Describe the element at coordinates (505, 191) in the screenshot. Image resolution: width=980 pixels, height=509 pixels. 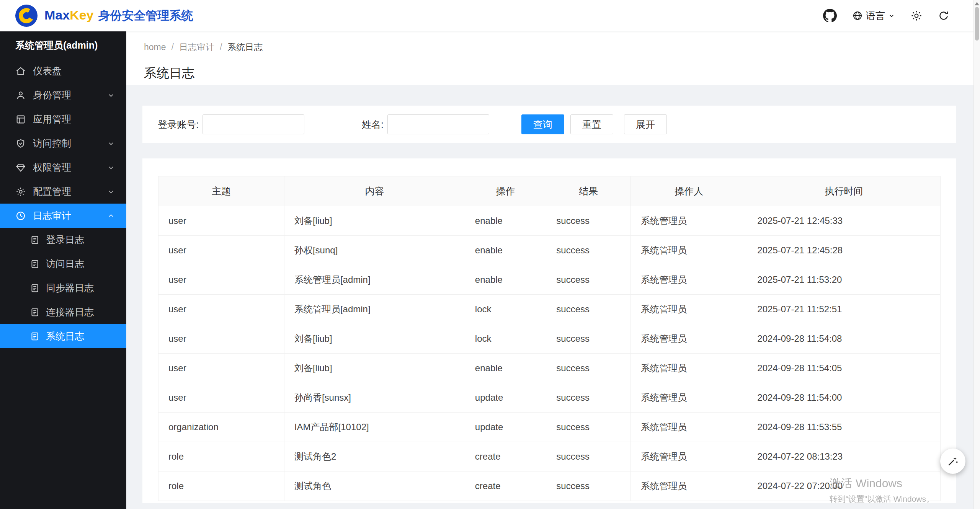
I see `col-header-operation: 操作` at that location.